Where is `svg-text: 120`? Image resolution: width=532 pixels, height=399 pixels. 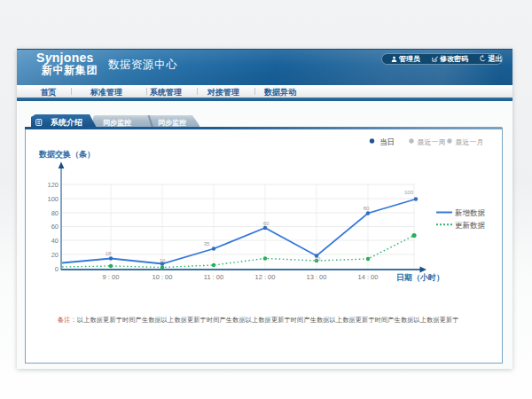 svg-text: 120 is located at coordinates (53, 184).